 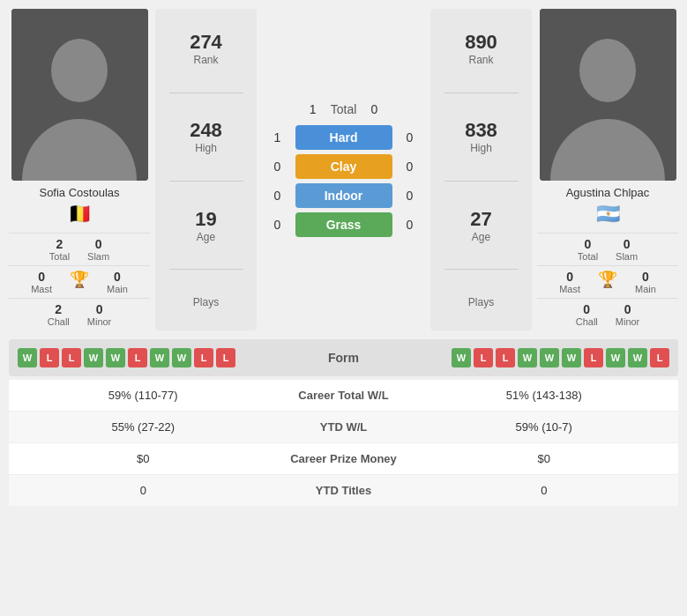 I want to click on left-titles: 0, so click(x=143, y=490).